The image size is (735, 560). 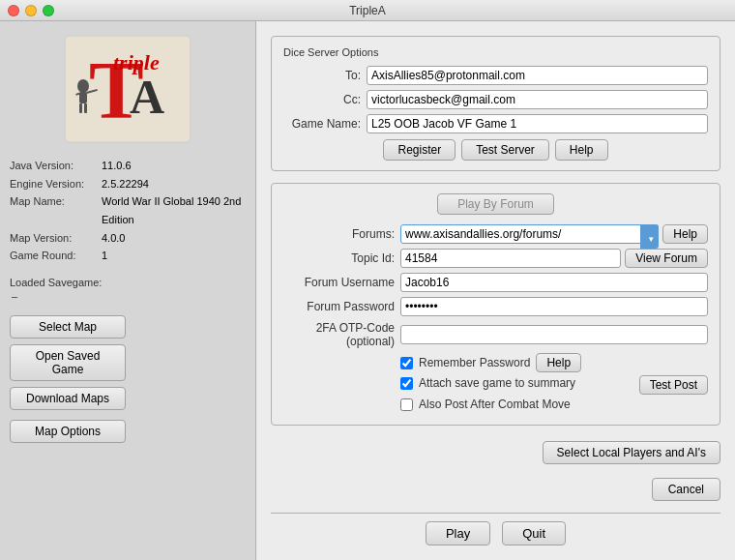 What do you see at coordinates (368, 11) in the screenshot?
I see `window-title: TripleA` at bounding box center [368, 11].